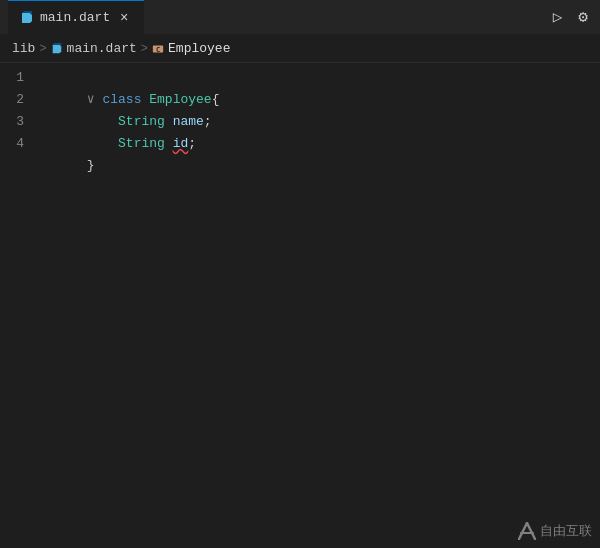  I want to click on class-breadcrumb-icon: C, so click(158, 49).